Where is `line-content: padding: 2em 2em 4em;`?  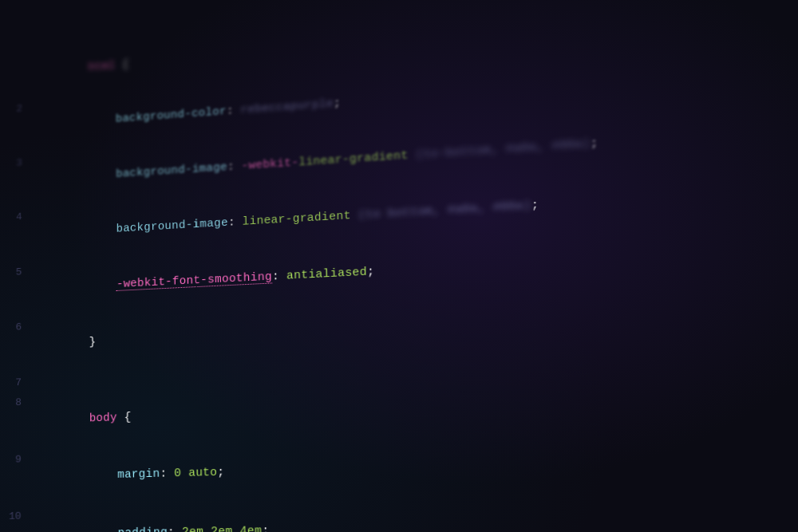
line-content: padding: 2em 2em 4em; is located at coordinates (152, 517).